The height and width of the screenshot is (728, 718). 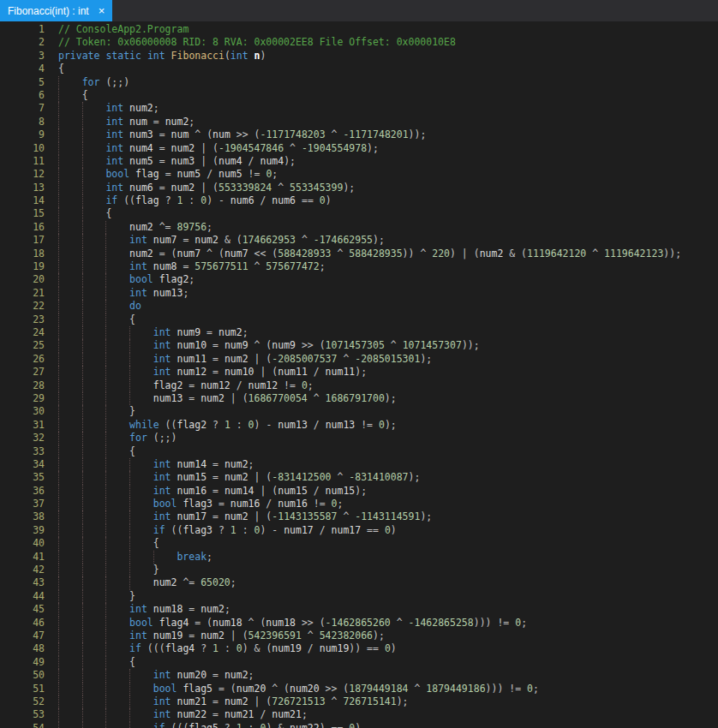 I want to click on line-number: 40, so click(x=22, y=543).